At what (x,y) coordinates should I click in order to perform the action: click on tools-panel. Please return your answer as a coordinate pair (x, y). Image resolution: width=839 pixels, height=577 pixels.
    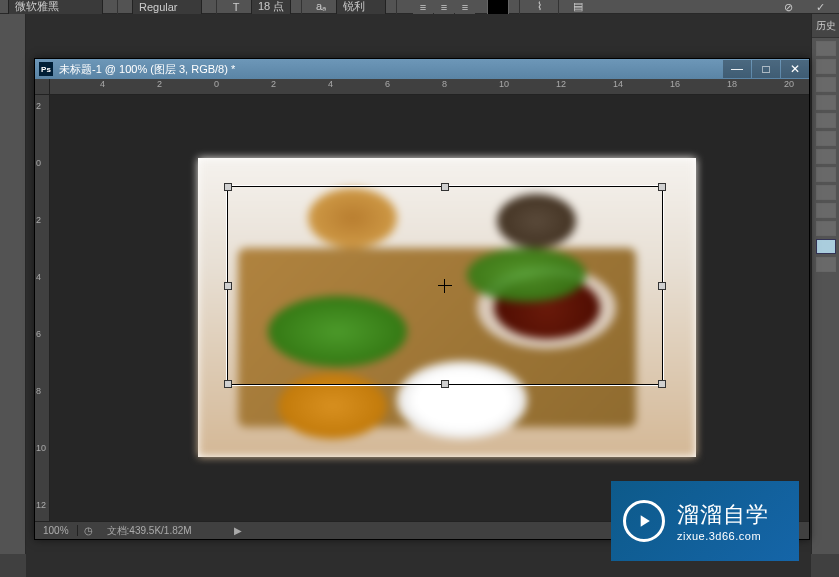
    Looking at the image, I should click on (13, 284).